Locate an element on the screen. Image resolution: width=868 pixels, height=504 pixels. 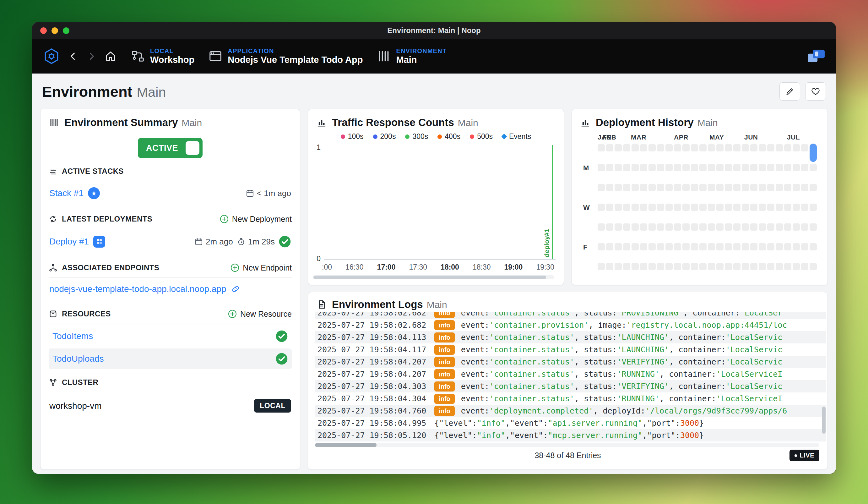
resource-link-todoitems: TodoItems is located at coordinates (73, 336).